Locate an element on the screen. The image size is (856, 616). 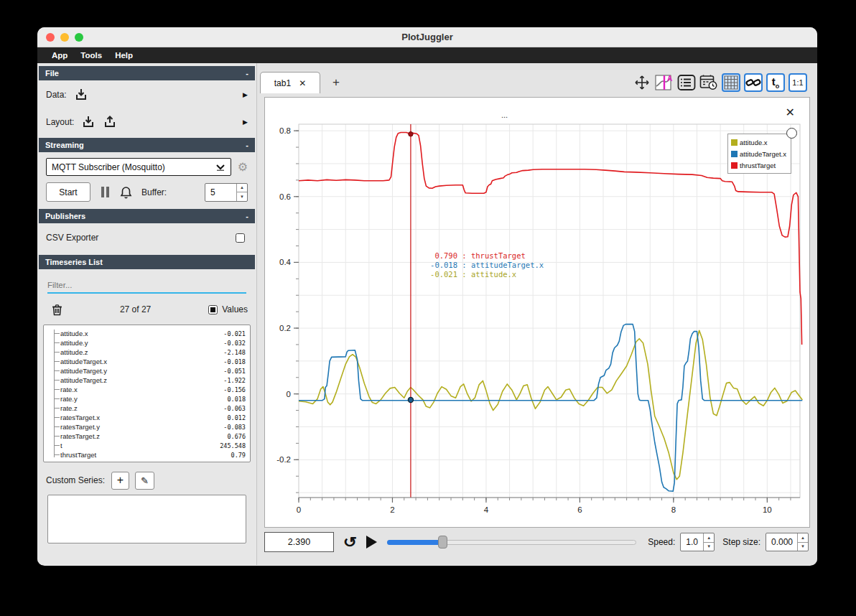
series-value: -1.922 is located at coordinates (234, 381).